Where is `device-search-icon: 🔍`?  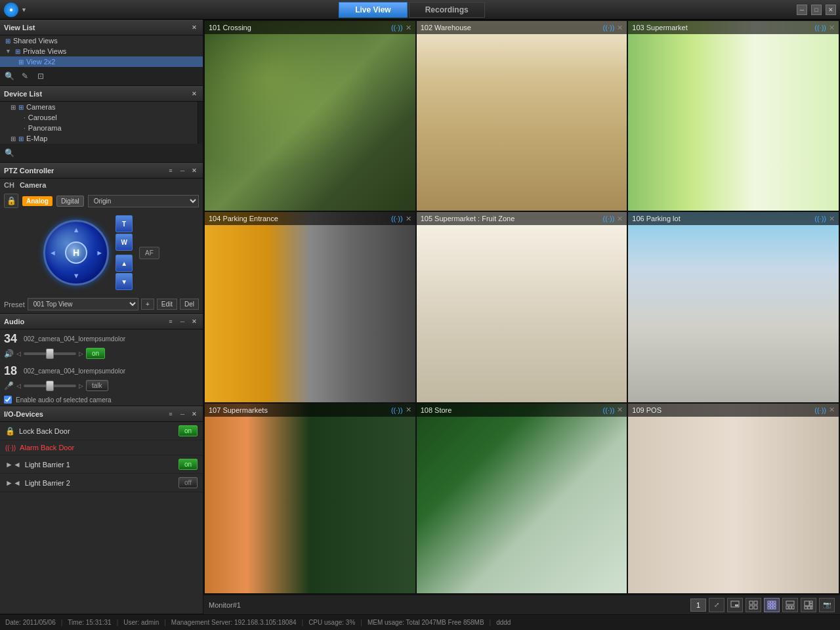
device-search-icon: 🔍 is located at coordinates (9, 153).